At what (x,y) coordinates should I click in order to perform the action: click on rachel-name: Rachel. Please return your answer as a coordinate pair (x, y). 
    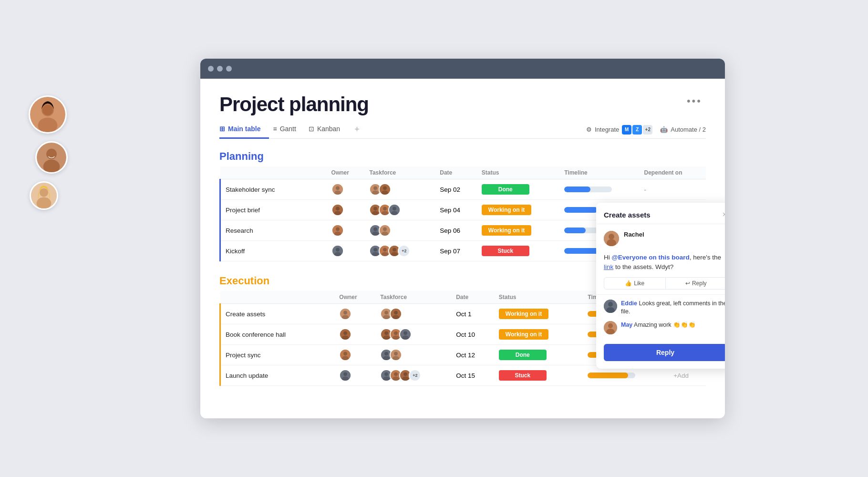
    Looking at the image, I should click on (634, 235).